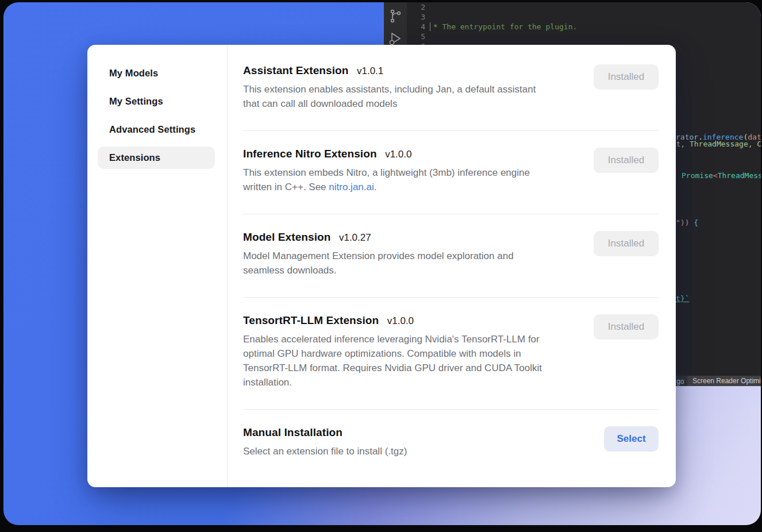 This screenshot has height=532, width=762. Describe the element at coordinates (395, 16) in the screenshot. I see `source-control-icon` at that location.